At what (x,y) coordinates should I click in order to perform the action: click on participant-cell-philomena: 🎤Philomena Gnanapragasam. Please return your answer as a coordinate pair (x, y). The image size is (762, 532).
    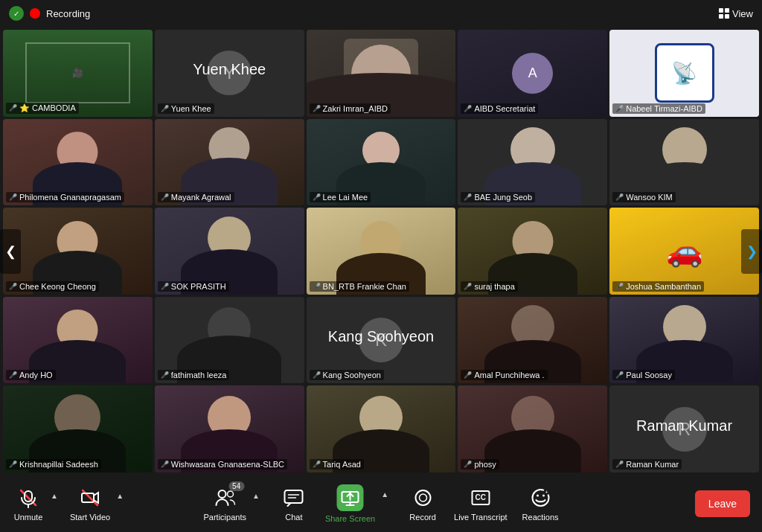
    Looking at the image, I should click on (77, 162).